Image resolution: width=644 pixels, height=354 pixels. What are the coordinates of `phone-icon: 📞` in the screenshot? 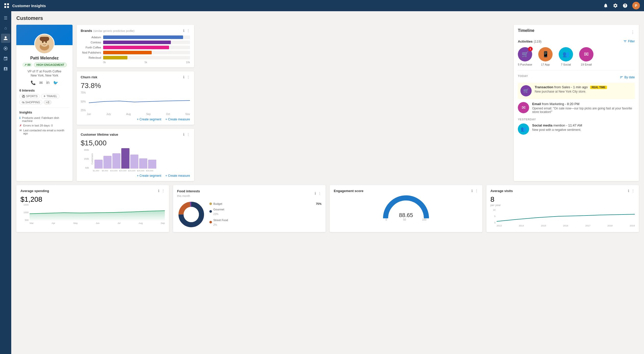 It's located at (33, 83).